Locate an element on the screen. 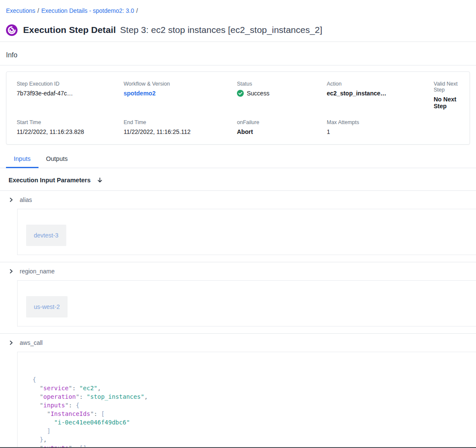 The image size is (476, 448). section-name: region_name is located at coordinates (37, 271).